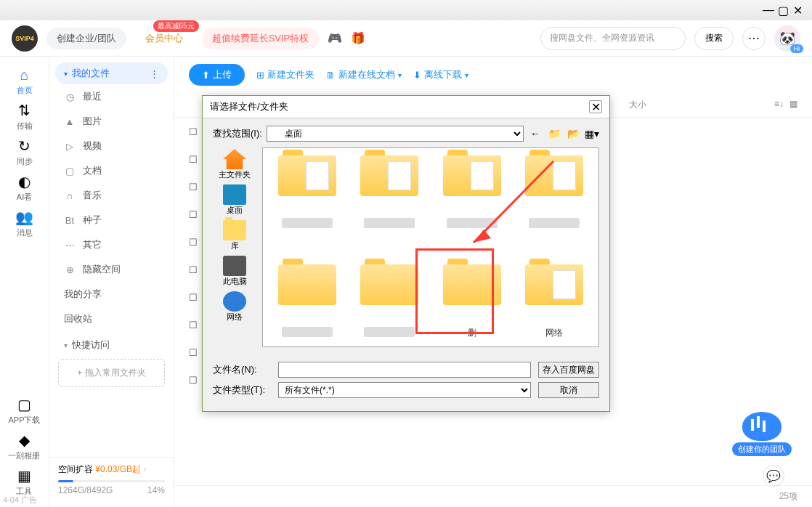 The height and width of the screenshot is (507, 812). Describe the element at coordinates (405, 390) in the screenshot. I see `filetype-select: 所有文件(*.*)` at that location.